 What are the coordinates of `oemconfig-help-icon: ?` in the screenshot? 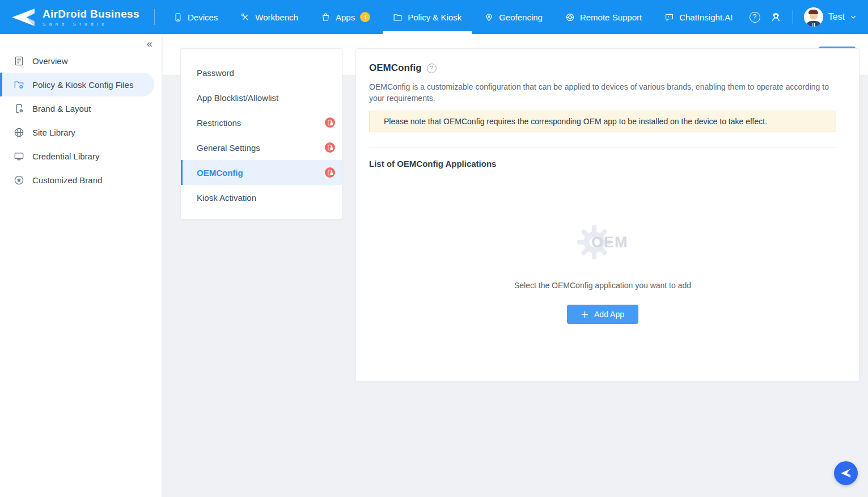 It's located at (432, 68).